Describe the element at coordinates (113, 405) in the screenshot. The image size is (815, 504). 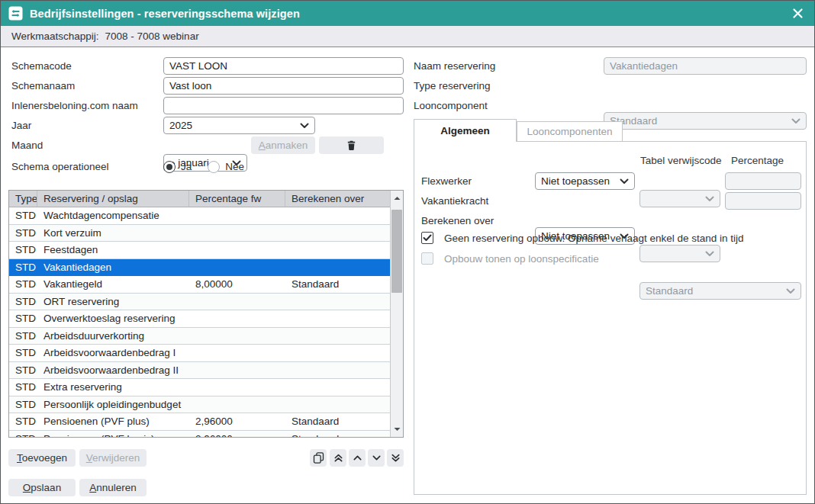
I see `table-cell-name: Persoonlijk opleidingenbudget` at that location.